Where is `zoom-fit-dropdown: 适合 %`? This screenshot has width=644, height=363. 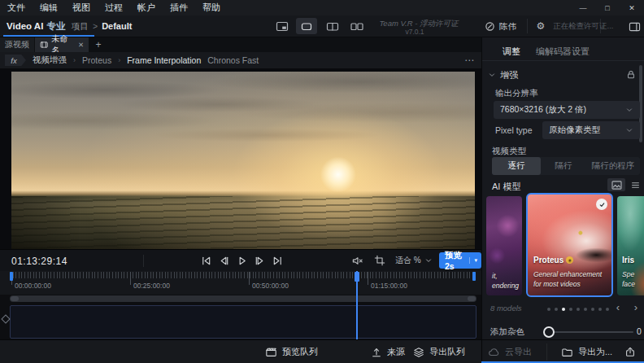
zoom-fit-dropdown: 适合 % is located at coordinates (414, 260).